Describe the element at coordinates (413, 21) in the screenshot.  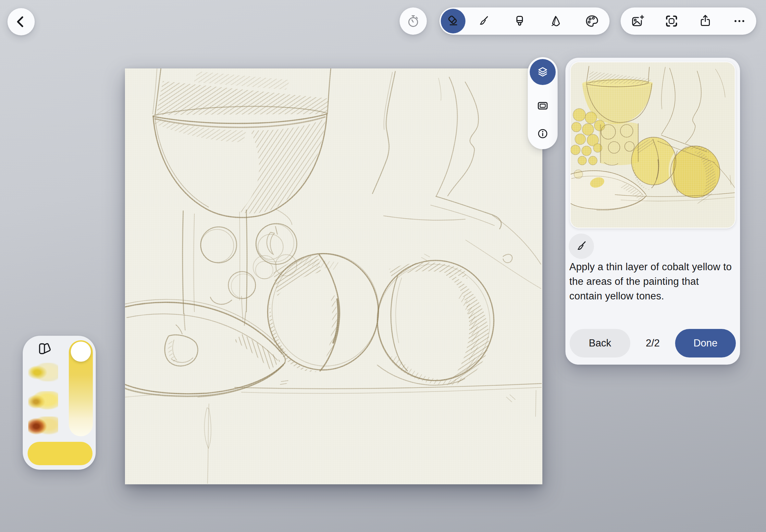
I see `timer-button` at that location.